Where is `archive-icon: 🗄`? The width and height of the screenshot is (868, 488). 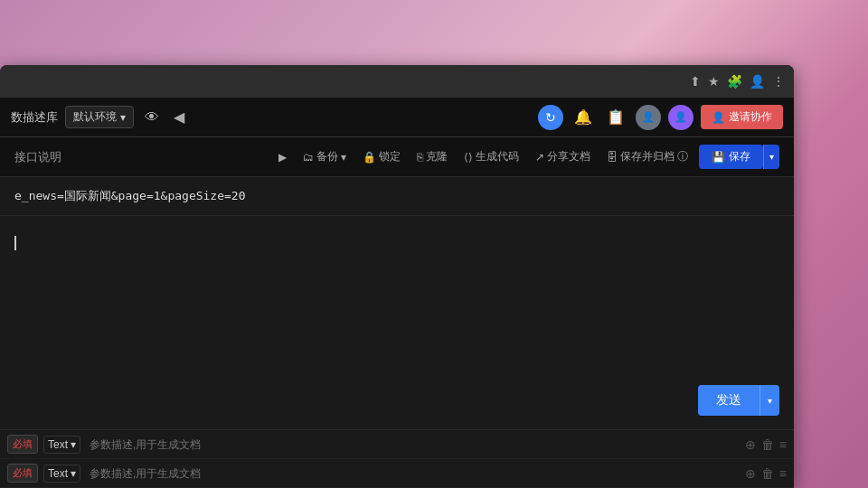
archive-icon: 🗄 is located at coordinates (612, 157).